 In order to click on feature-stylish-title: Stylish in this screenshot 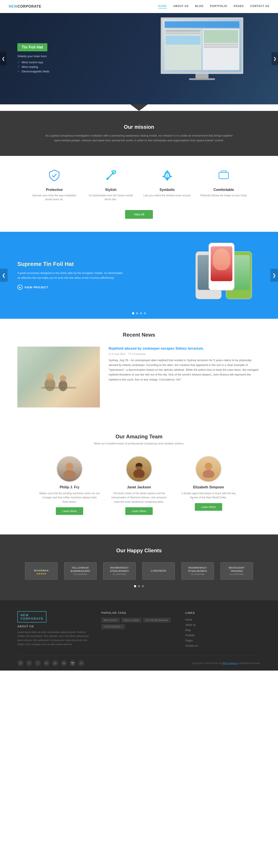, I will do `click(111, 190)`.